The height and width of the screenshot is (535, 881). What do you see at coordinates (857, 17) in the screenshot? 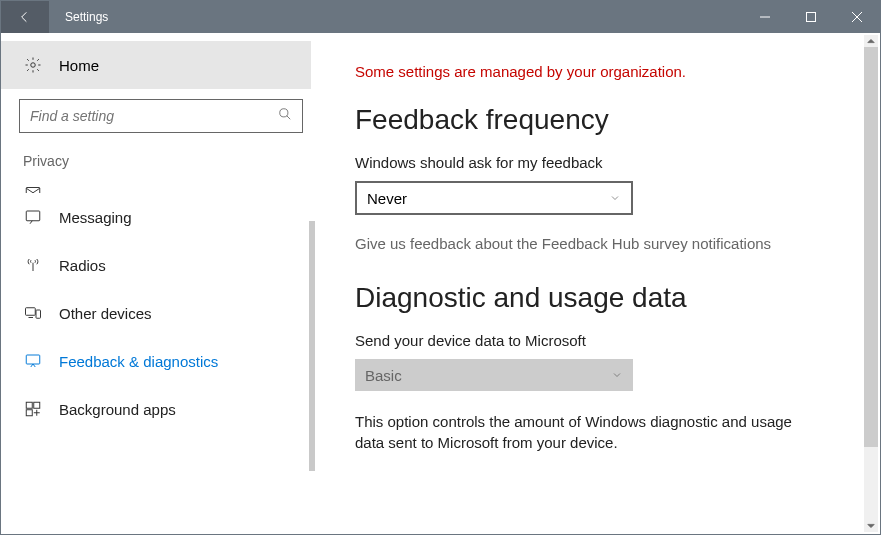
I see `close-button` at bounding box center [857, 17].